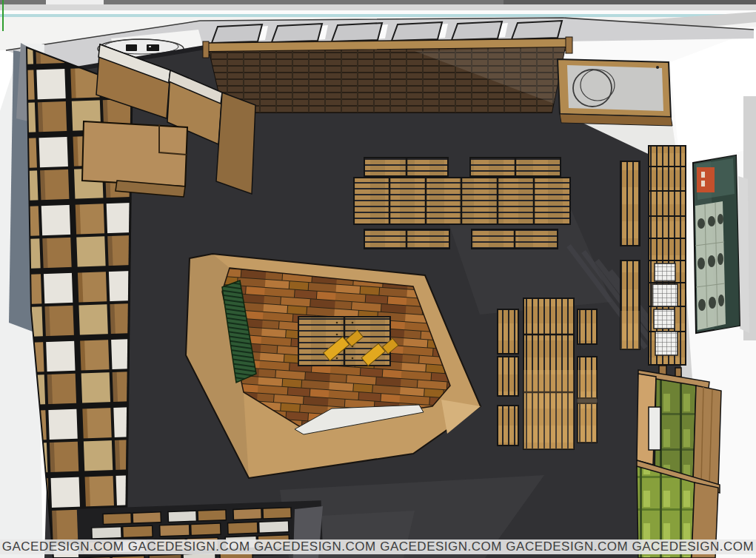 The image size is (756, 558). What do you see at coordinates (3, 16) in the screenshot?
I see `green-axis-line` at bounding box center [3, 16].